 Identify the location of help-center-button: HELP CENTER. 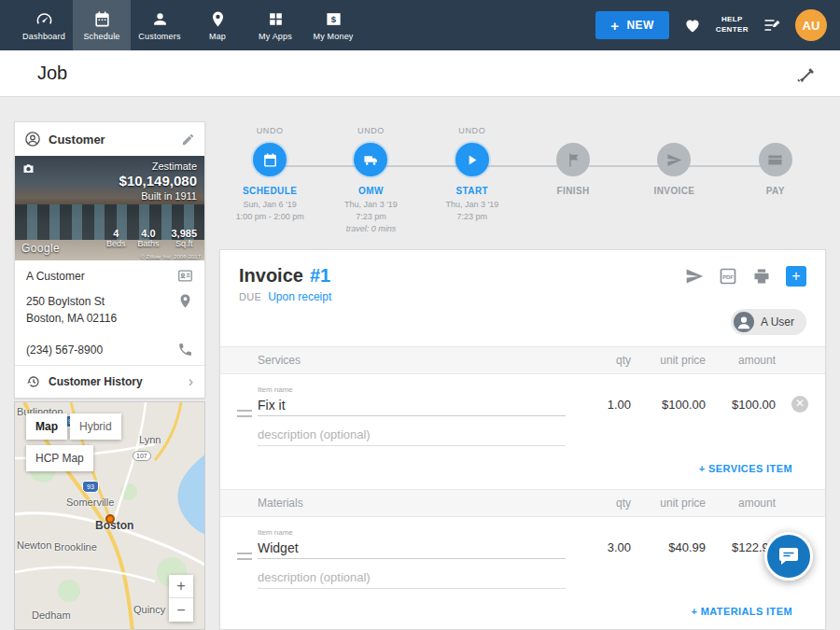
(732, 25).